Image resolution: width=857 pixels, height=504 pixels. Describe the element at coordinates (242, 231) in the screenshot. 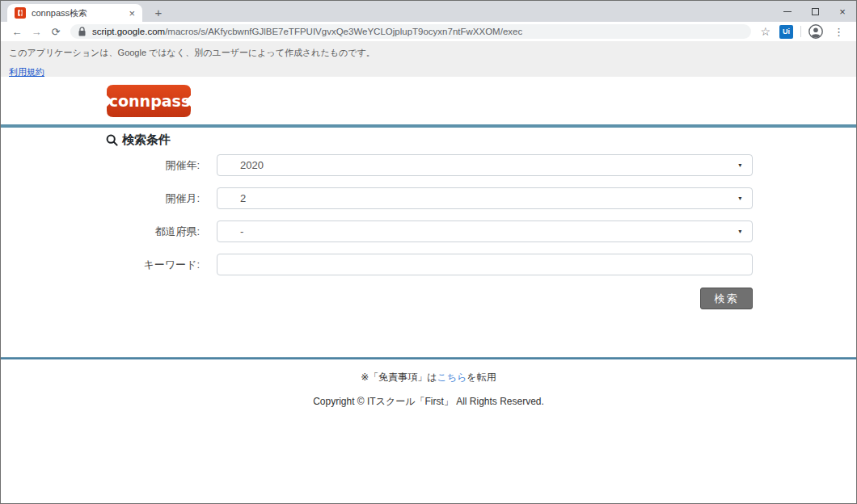

I see `prefecture-select-value: -` at that location.